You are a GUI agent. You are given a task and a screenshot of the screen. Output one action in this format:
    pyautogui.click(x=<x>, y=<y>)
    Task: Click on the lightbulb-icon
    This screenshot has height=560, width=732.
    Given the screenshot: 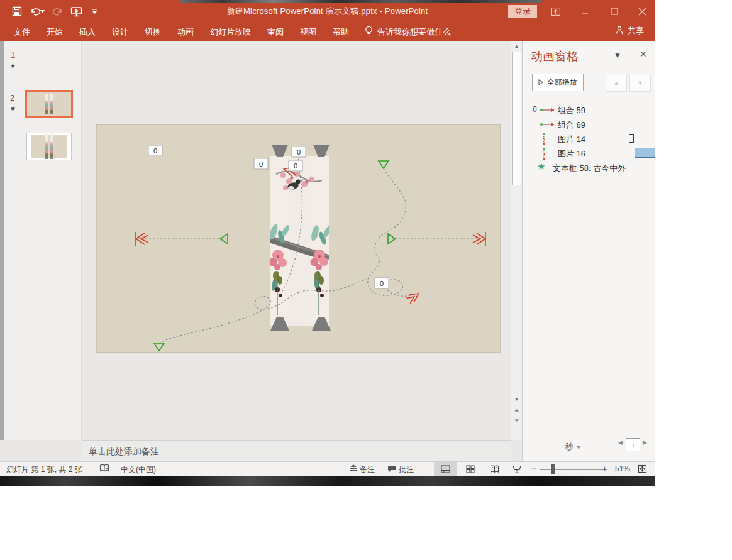 What is the action you would take?
    pyautogui.click(x=369, y=32)
    